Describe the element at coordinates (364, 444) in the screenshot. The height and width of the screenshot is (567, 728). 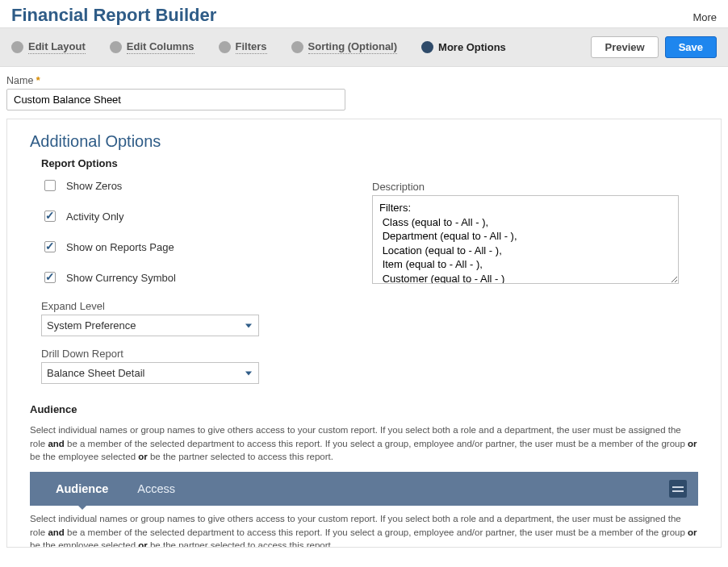
I see `audience-help-text: Select individual names or group names t…` at that location.